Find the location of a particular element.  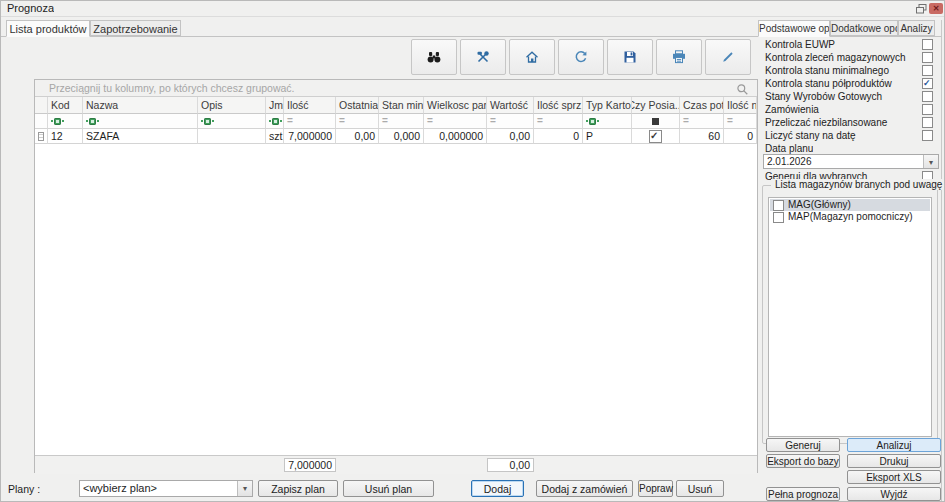

group-by-panel: Przeciągnij tu kolumny, po których chces… is located at coordinates (396, 88).